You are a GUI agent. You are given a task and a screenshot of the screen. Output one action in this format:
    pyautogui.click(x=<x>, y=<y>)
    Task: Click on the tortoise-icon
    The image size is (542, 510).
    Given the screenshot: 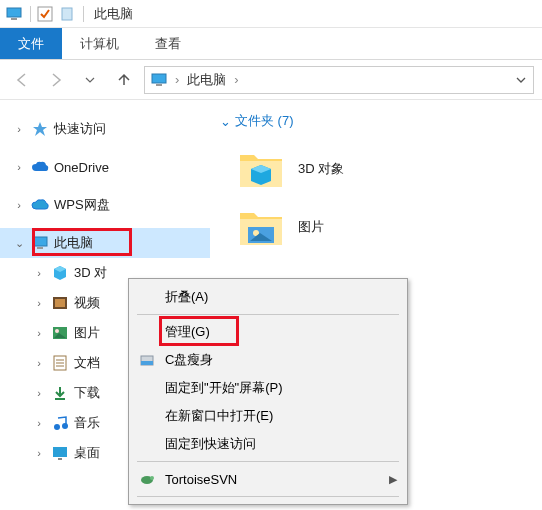 What is the action you would take?
    pyautogui.click(x=147, y=479)
    